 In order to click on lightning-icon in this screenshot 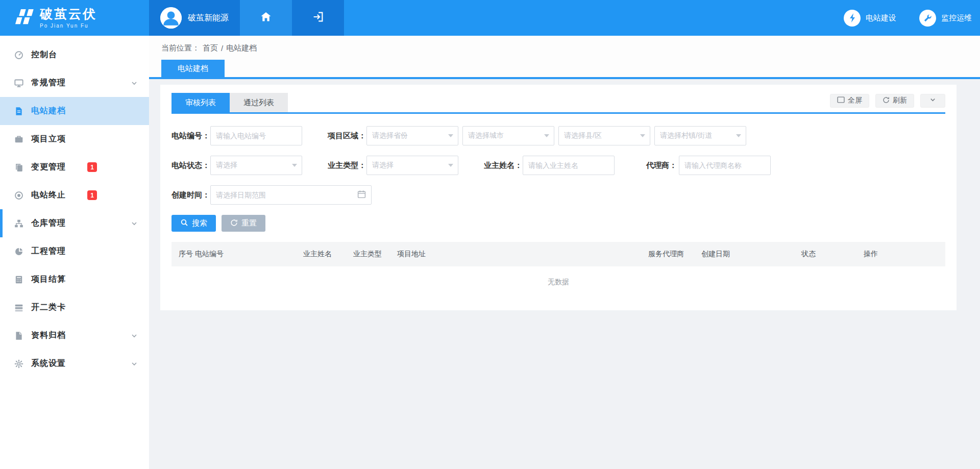, I will do `click(852, 18)`.